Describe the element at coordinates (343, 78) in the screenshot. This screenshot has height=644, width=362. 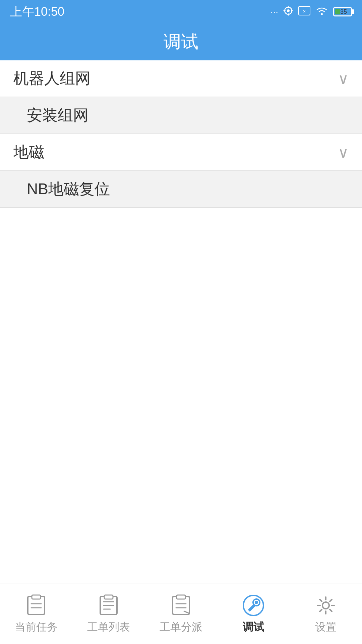
I see `chevron-down-icon: ∨` at that location.